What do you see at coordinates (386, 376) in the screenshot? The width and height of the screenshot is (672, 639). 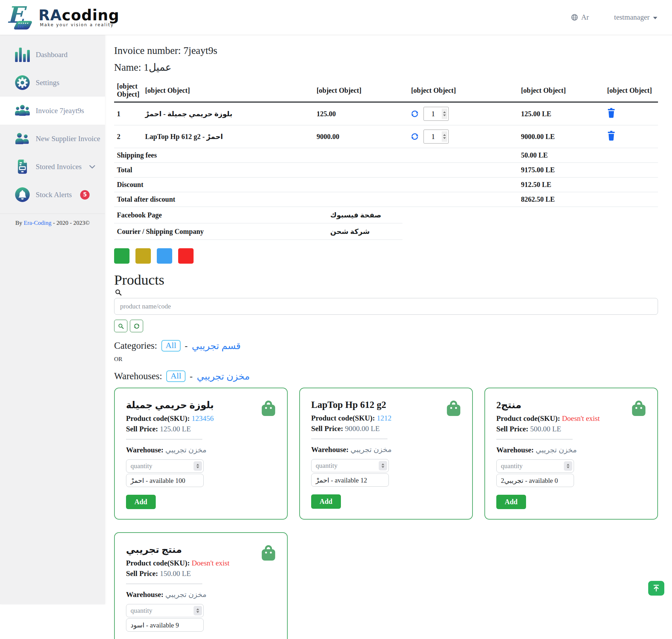 I see `warehouses-filter: Warehouses: All - مخزن تجريبي` at bounding box center [386, 376].